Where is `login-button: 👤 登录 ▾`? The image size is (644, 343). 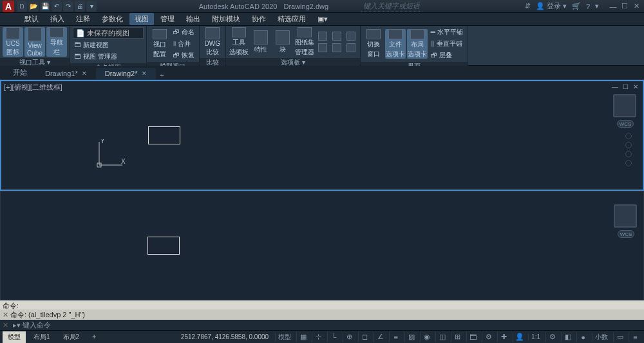
login-button: 👤 登录 ▾ is located at coordinates (551, 6).